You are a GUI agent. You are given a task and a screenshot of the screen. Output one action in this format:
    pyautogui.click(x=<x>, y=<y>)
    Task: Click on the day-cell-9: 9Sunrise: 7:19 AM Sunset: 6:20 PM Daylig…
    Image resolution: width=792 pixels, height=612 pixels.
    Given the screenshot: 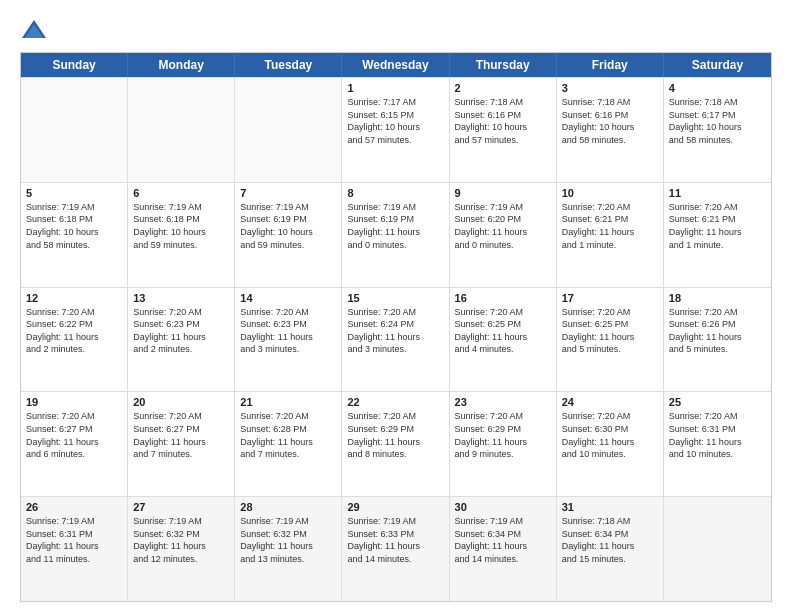 What is the action you would take?
    pyautogui.click(x=504, y=235)
    